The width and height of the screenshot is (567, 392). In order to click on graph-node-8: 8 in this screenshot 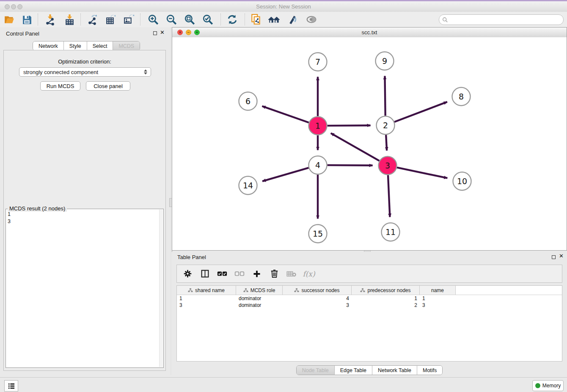, I will do `click(461, 97)`.